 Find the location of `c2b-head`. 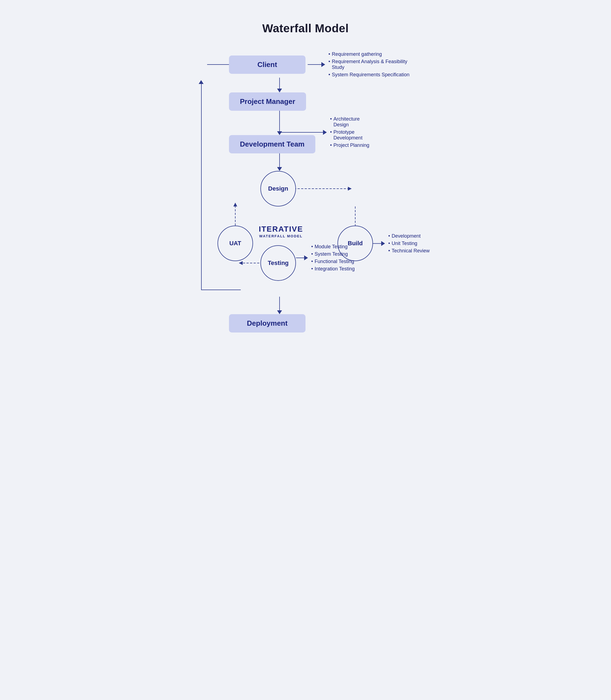

c2b-head is located at coordinates (323, 64).